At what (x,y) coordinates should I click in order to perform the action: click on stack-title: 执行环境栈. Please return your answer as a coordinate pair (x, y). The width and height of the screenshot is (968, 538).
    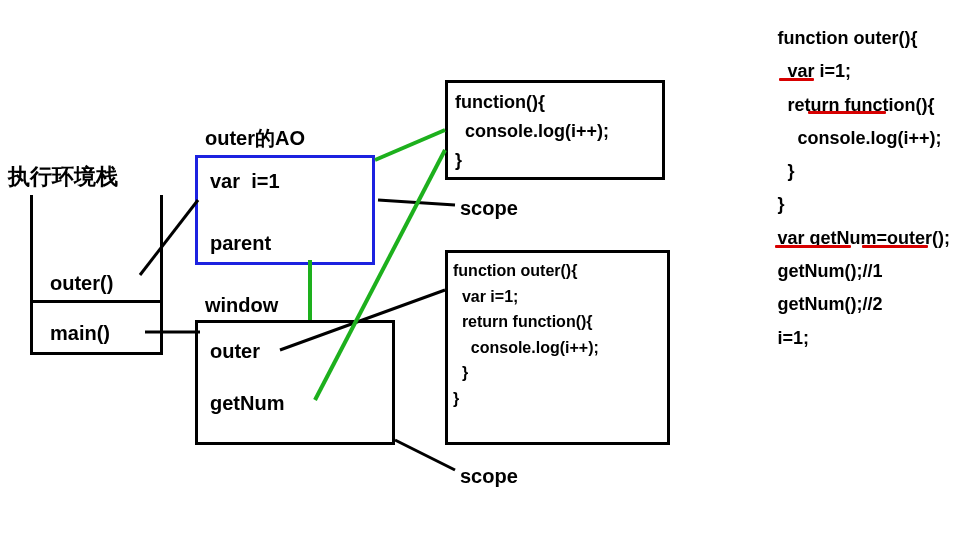
    Looking at the image, I should click on (63, 177).